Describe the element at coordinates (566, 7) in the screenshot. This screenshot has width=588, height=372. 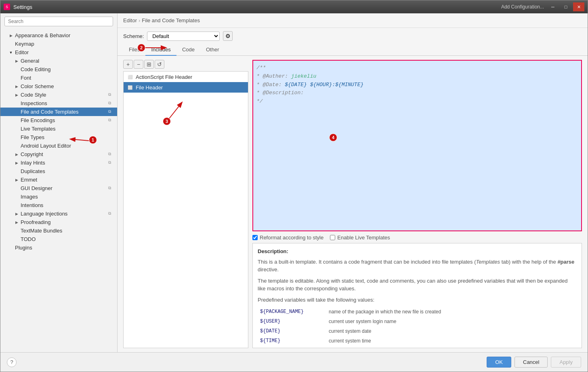
I see `maximize-button: □` at that location.